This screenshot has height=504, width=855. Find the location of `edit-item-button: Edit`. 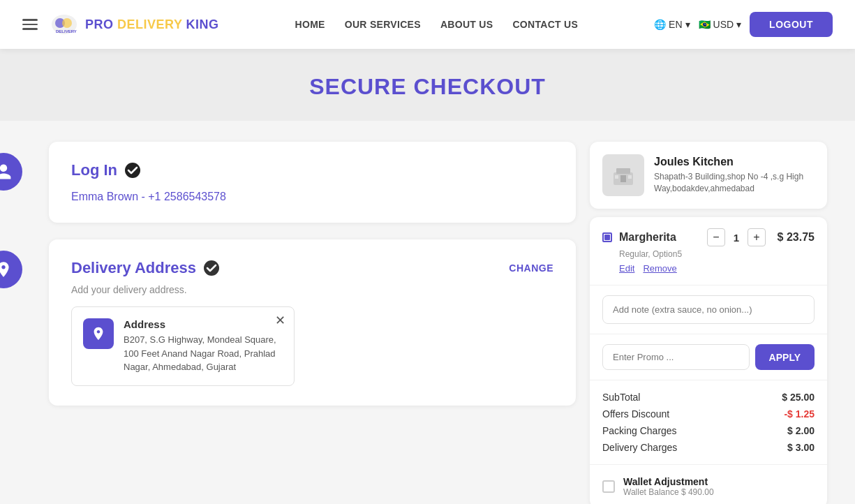

edit-item-button: Edit is located at coordinates (627, 268).